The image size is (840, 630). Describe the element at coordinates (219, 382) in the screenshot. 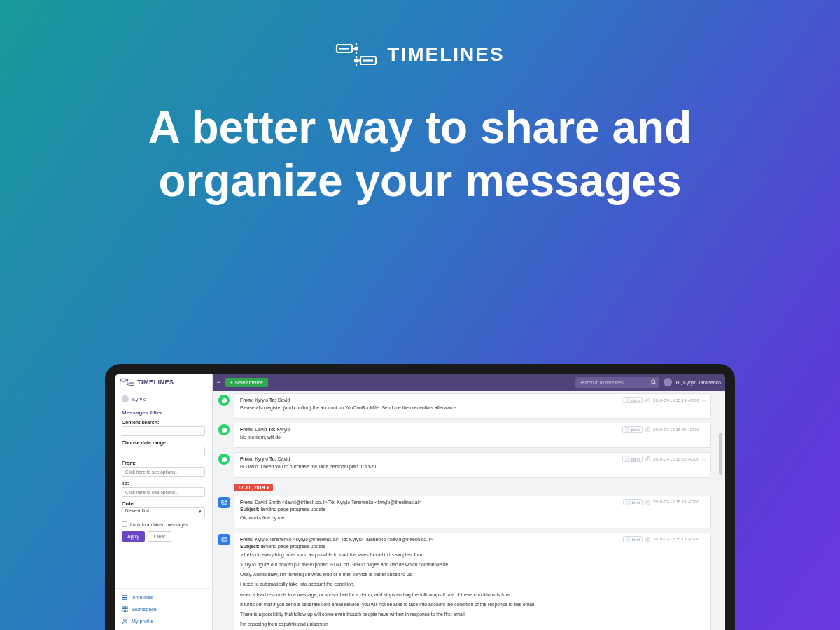

I see `hamburger-icon: ≡` at that location.